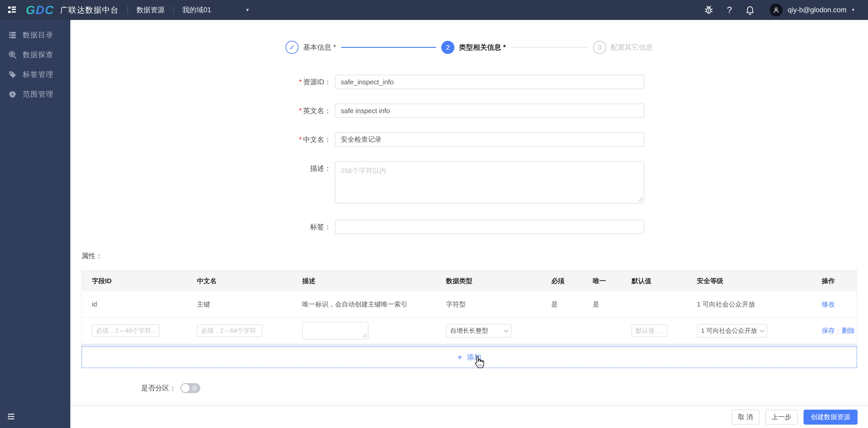 Image resolution: width=868 pixels, height=428 pixels. What do you see at coordinates (490, 139) in the screenshot?
I see `chinese-name-field` at bounding box center [490, 139].